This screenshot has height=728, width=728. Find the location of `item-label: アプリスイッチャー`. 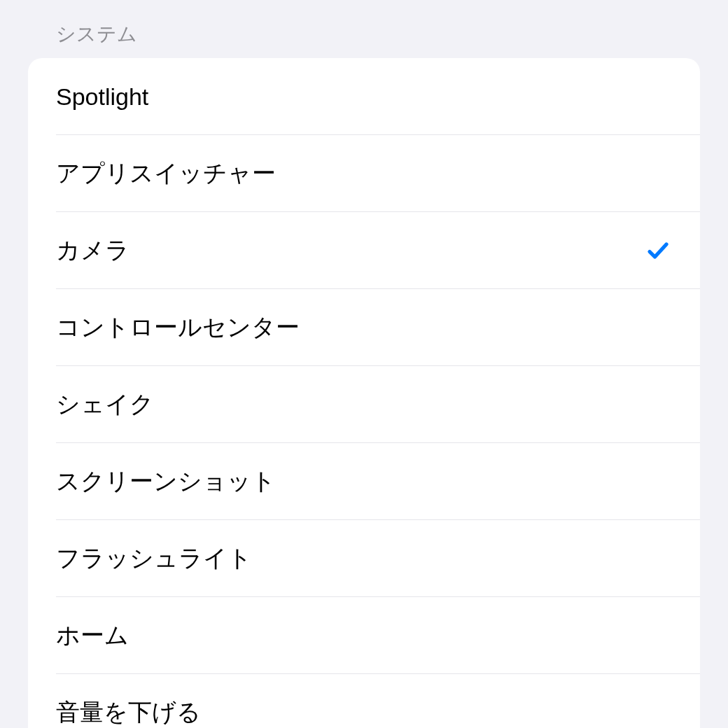

item-label: アプリスイッチャー is located at coordinates (166, 174).